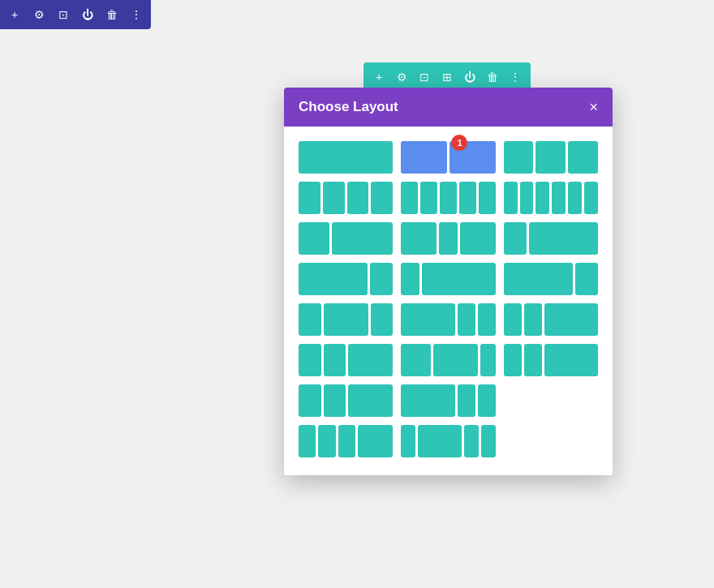 The image size is (714, 588). Describe the element at coordinates (63, 15) in the screenshot. I see `module-icon: ⊡` at that location.